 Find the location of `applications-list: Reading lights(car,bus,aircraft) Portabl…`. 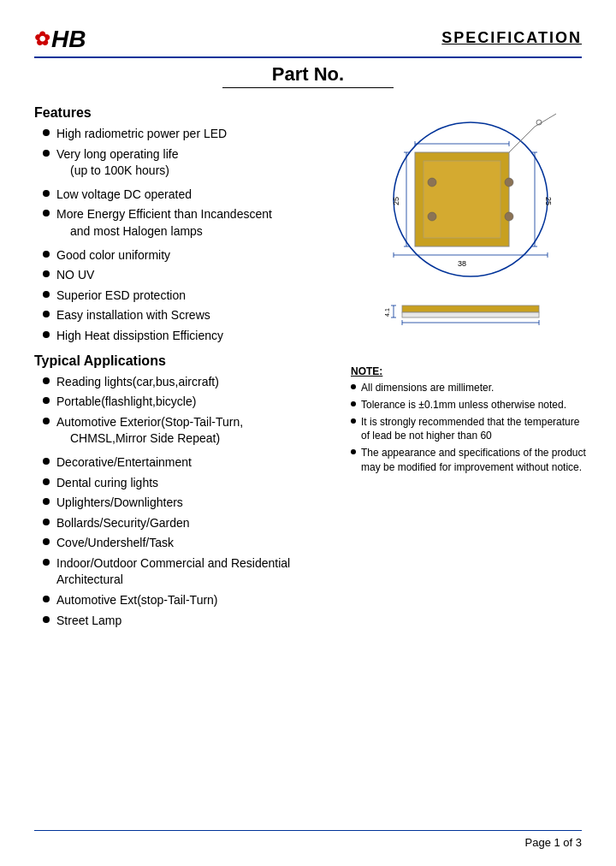

applications-list: Reading lights(car,bus,aircraft) Portabl… is located at coordinates (188, 501).